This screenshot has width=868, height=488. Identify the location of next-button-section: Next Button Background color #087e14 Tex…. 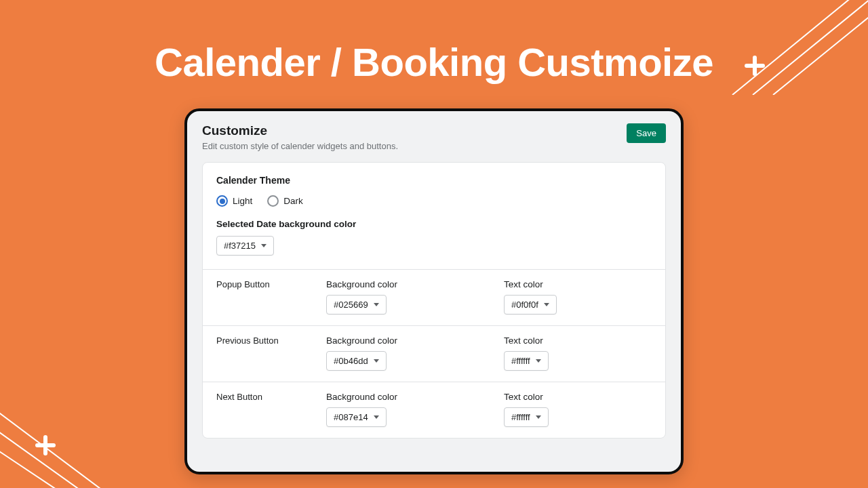
(434, 409).